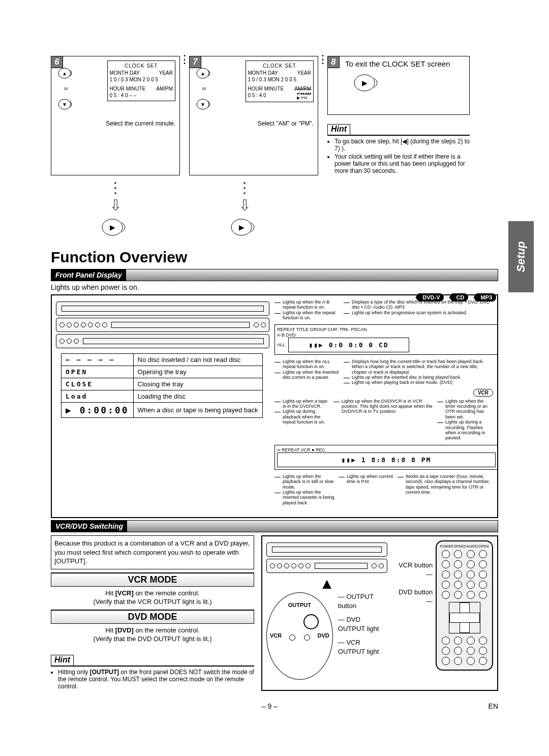  I want to click on dvd-segment-display: REPEAT TITLE GROUP CHP. TRK. PSCAN A-B D…, so click(386, 340).